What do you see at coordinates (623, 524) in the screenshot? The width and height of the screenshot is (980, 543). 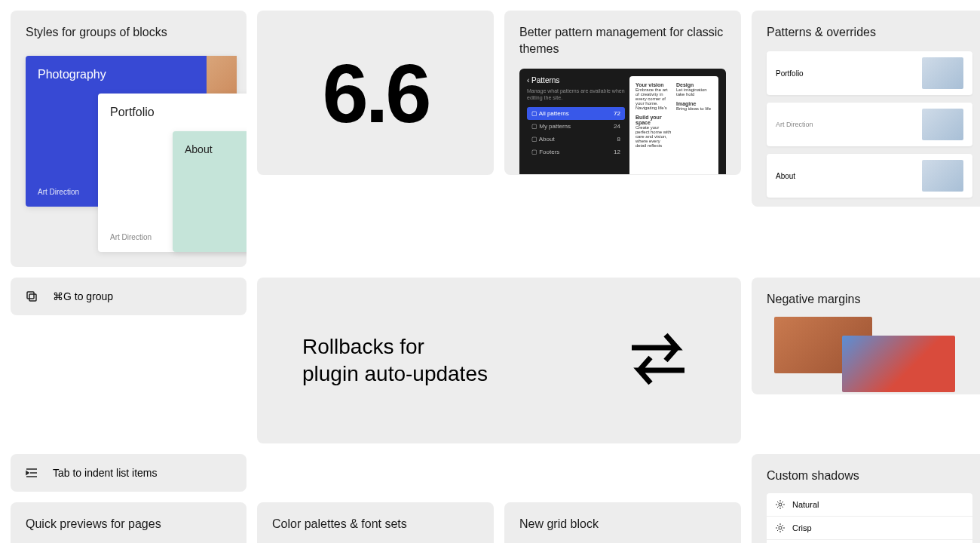 I see `card-title: New grid block` at bounding box center [623, 524].